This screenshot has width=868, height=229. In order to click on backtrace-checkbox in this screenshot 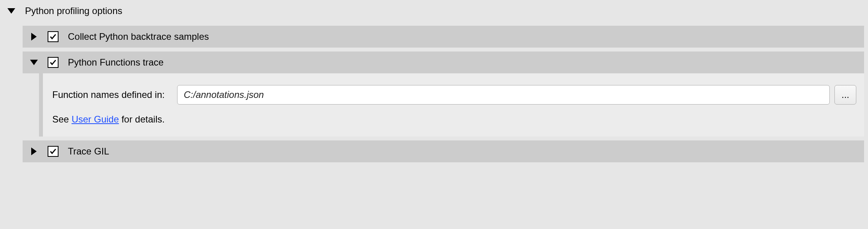, I will do `click(53, 37)`.